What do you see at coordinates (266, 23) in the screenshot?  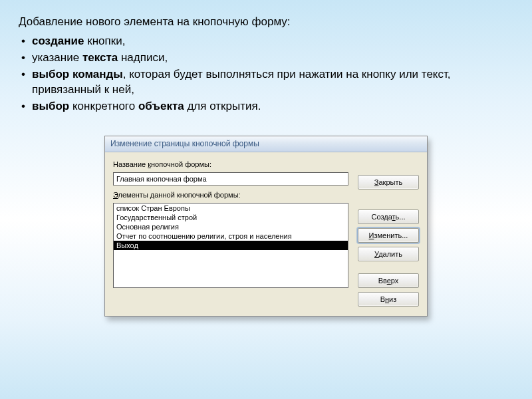 I see `slide-heading: Добавление нового элемента на кнопочную …` at bounding box center [266, 23].